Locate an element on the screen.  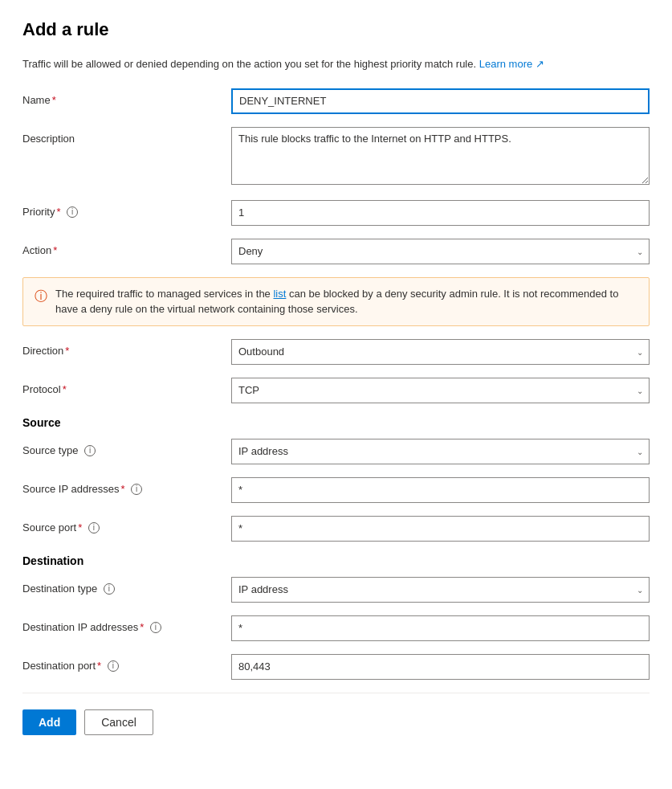
protocol-row: Protocol* TCP ⌄ is located at coordinates (336, 390).